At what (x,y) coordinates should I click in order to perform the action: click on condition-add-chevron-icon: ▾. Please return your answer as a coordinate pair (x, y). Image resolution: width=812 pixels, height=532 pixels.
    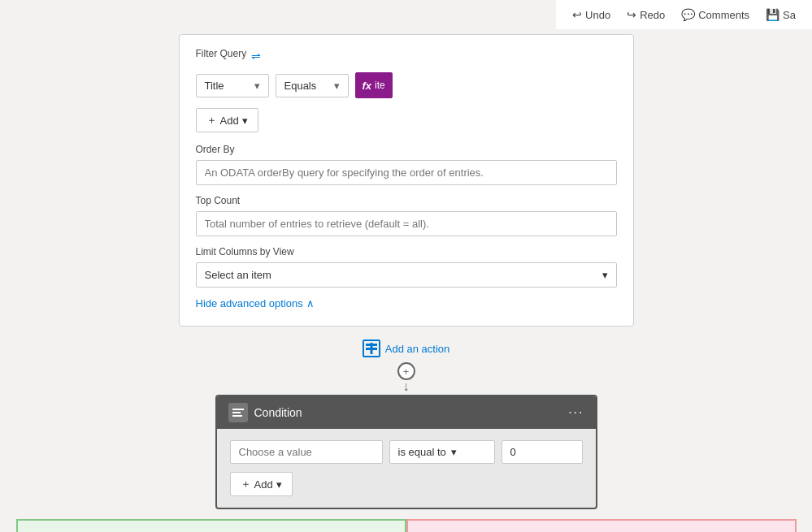
    Looking at the image, I should click on (280, 484).